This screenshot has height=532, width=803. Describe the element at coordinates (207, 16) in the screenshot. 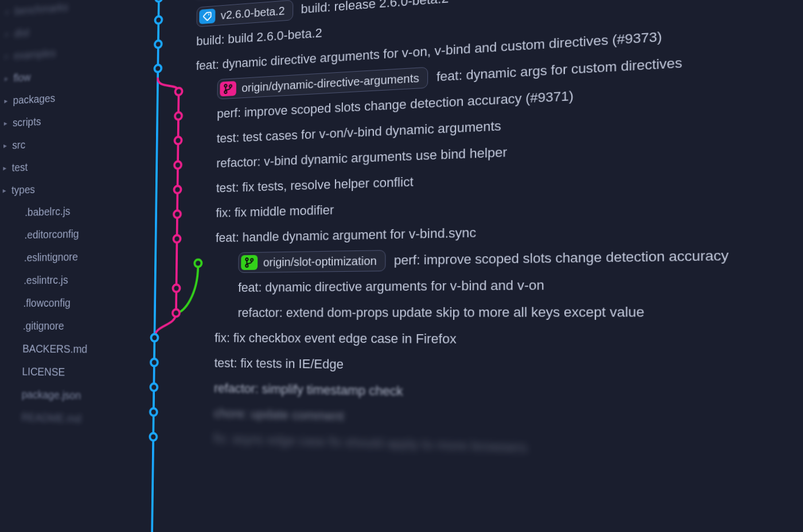

I see `tag-icon` at that location.